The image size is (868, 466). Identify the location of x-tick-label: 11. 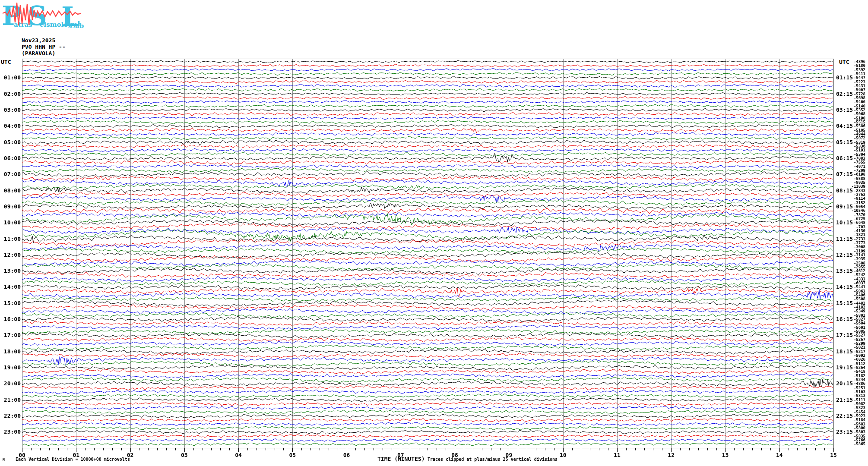
(617, 455).